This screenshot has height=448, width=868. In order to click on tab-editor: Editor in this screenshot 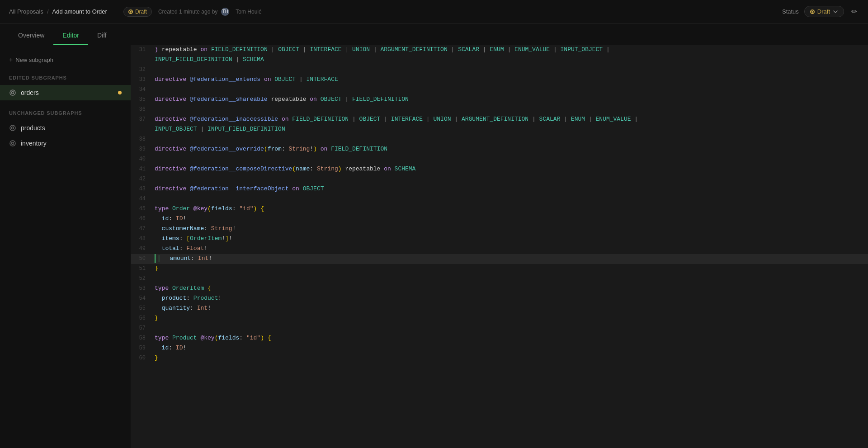, I will do `click(71, 36)`.